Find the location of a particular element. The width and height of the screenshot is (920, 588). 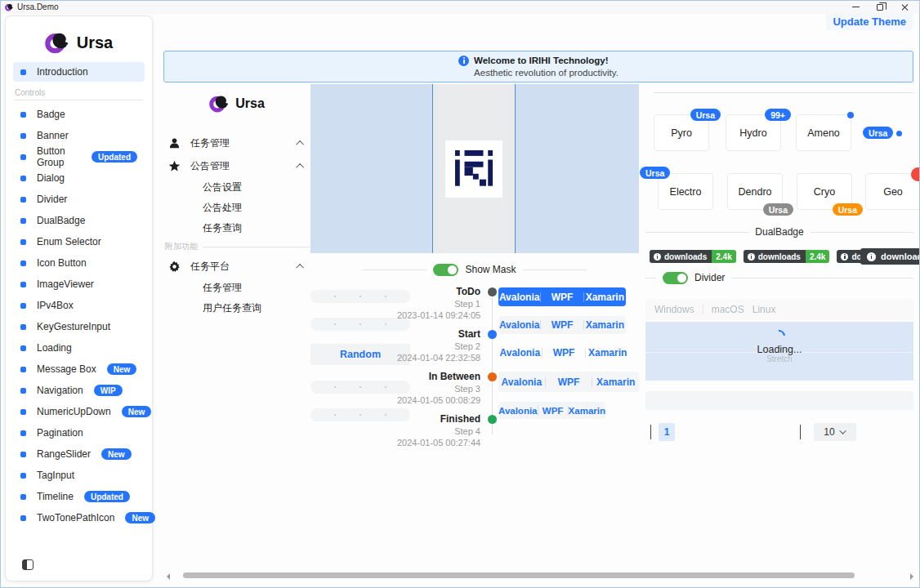

banner-subtitle: Aesthetic revolution of productivity. is located at coordinates (546, 74).